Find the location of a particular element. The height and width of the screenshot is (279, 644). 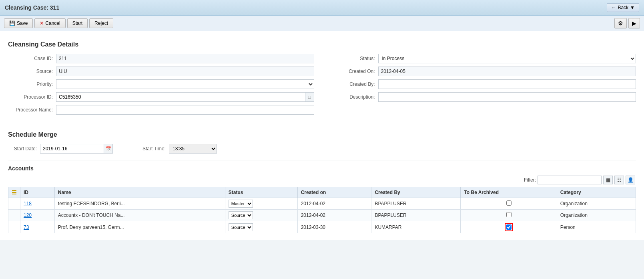

source-row: Source: is located at coordinates (161, 71).